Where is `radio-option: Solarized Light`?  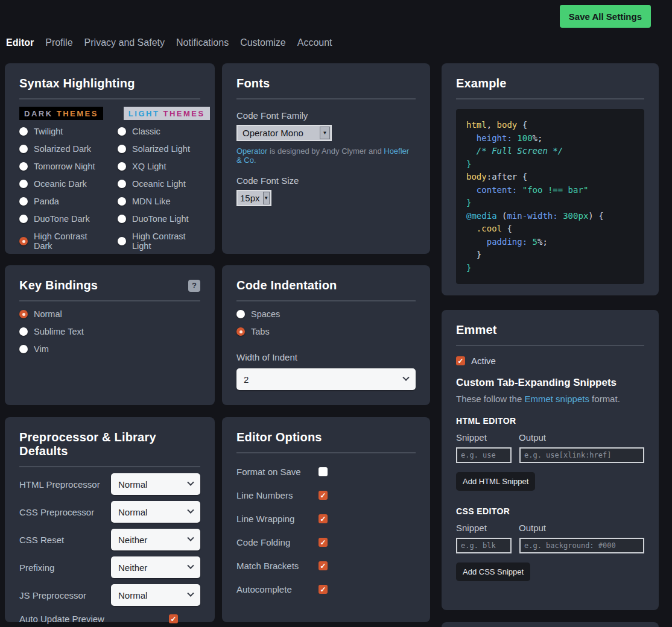
radio-option: Solarized Light is located at coordinates (159, 149).